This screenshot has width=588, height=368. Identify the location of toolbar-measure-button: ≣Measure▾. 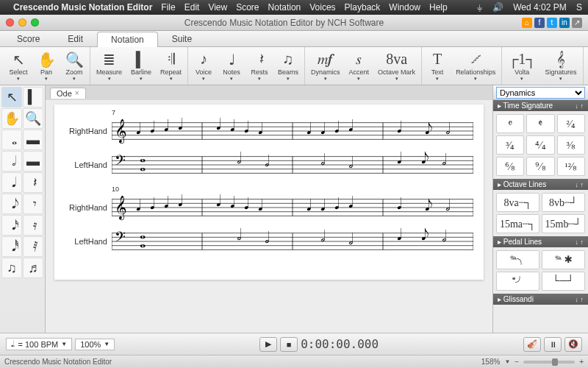
(109, 66).